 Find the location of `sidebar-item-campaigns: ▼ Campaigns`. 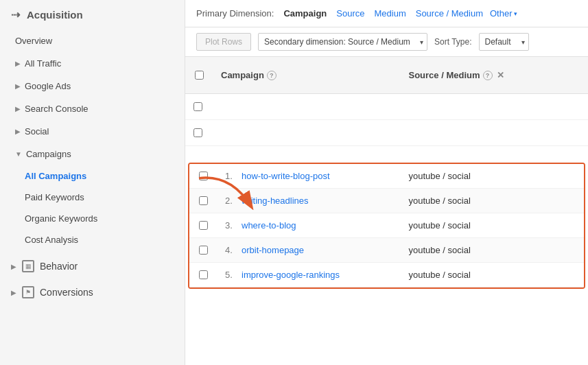

sidebar-item-campaigns: ▼ Campaigns is located at coordinates (92, 154).